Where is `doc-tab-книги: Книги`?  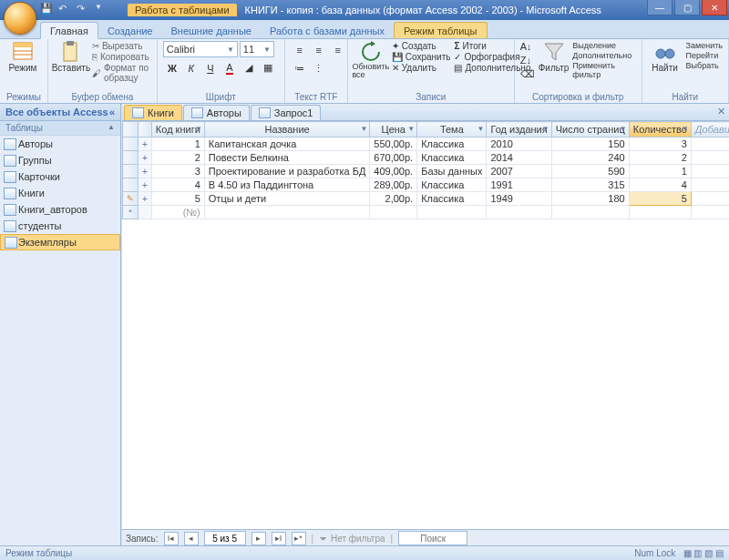 doc-tab-книги: Книги is located at coordinates (153, 113).